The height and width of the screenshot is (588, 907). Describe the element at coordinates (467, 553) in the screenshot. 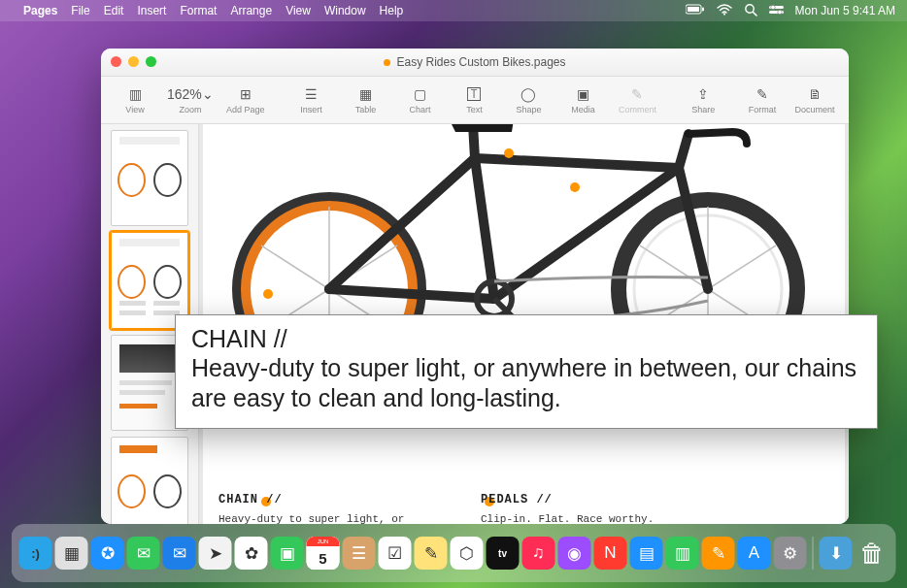

I see `dock-freeform-icon: ⬡` at that location.